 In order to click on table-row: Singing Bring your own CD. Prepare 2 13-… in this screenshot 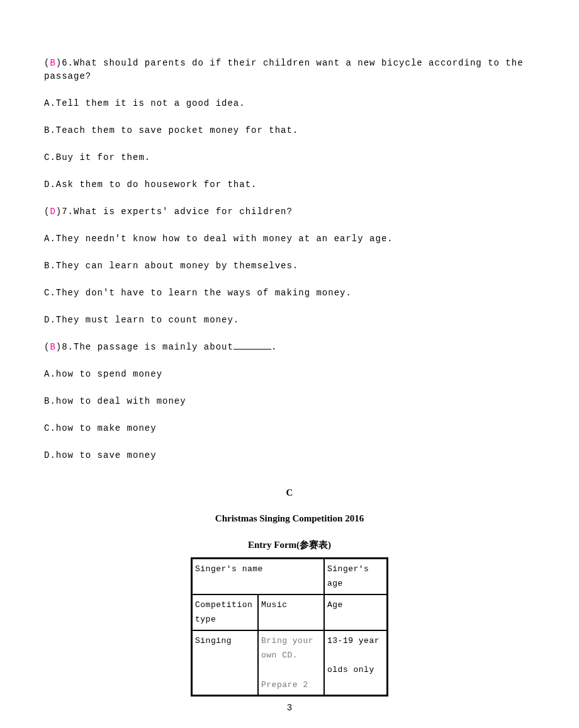, I will do `click(290, 663)`.